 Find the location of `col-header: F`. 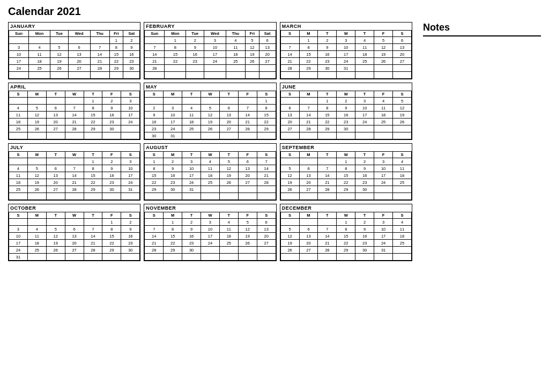

col-header: F is located at coordinates (112, 94).